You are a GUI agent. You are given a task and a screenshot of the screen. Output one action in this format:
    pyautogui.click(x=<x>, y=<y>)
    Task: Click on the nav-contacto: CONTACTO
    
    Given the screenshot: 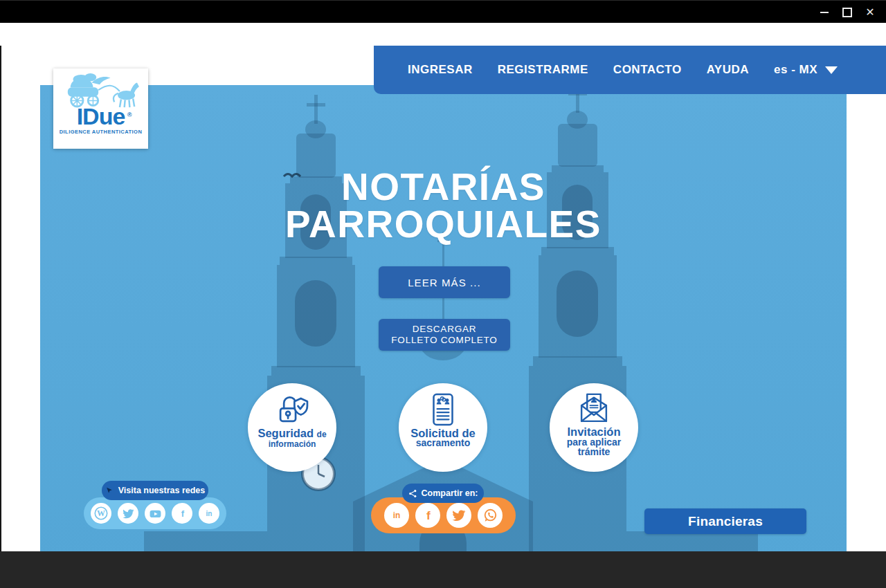 What is the action you would take?
    pyautogui.click(x=648, y=70)
    